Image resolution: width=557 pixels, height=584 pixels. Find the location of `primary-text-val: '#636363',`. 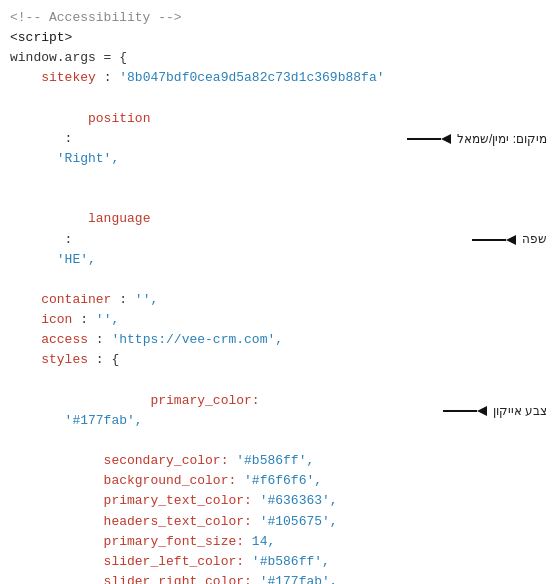

primary-text-val: '#636363', is located at coordinates (295, 501).